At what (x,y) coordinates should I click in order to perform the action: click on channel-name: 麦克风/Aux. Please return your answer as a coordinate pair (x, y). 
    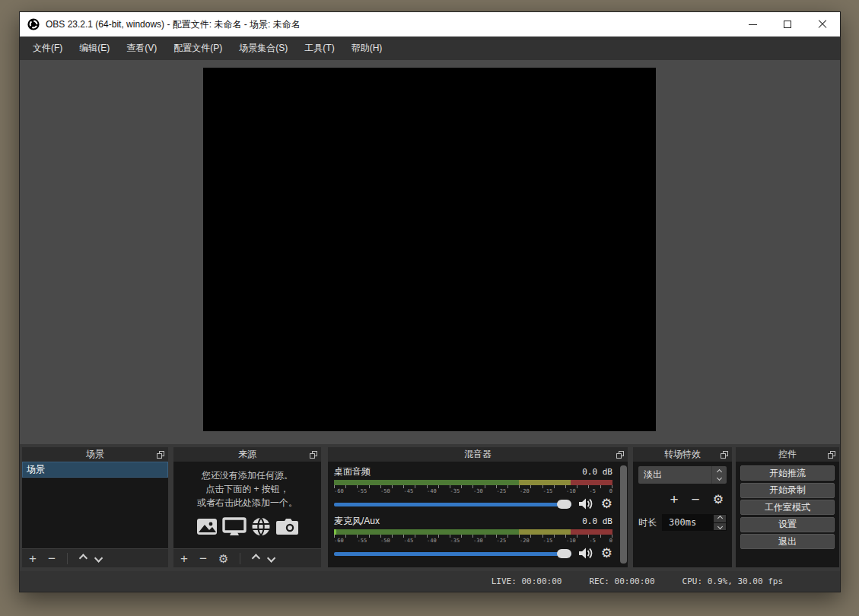
    Looking at the image, I should click on (357, 522).